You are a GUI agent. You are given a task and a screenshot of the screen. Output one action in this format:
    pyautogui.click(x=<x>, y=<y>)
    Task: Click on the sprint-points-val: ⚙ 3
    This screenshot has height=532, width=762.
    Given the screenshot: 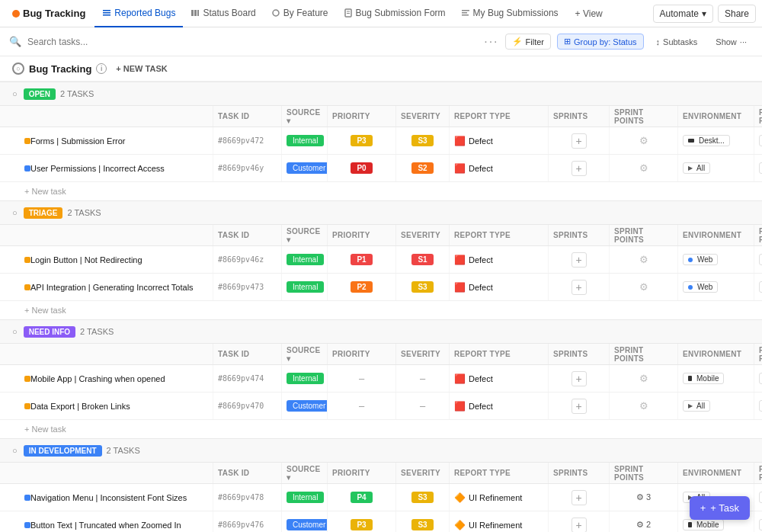 What is the action you would take?
    pyautogui.click(x=643, y=497)
    